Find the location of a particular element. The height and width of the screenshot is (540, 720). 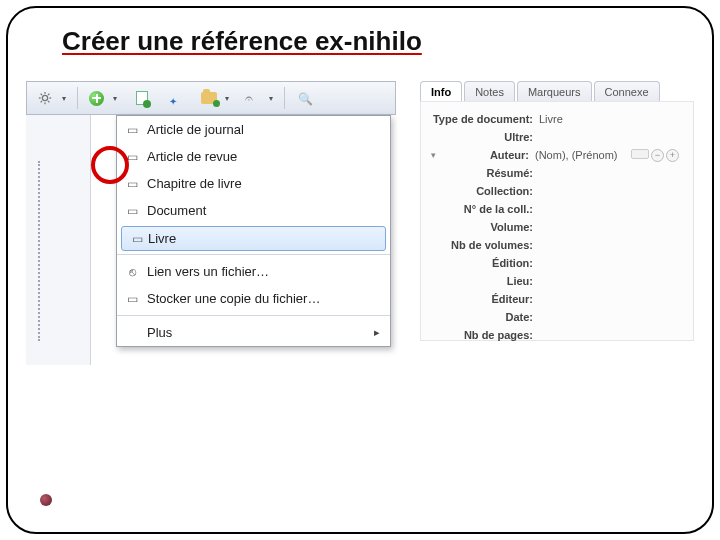

slide-bullet is located at coordinates (46, 500).